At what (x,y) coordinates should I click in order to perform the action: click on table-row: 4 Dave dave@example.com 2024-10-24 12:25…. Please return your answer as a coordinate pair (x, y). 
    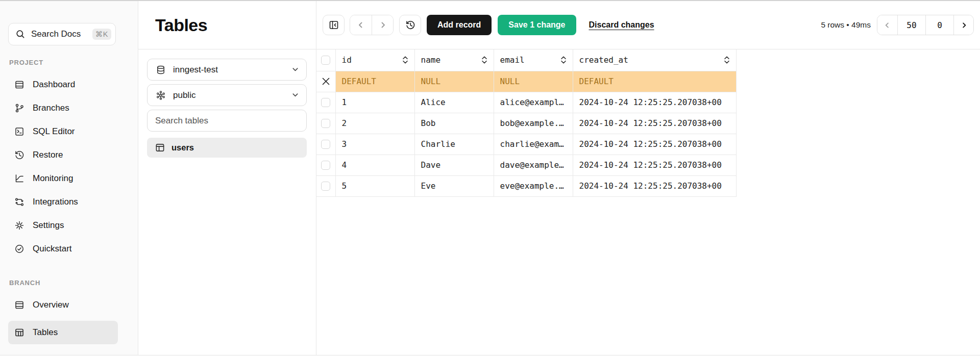
    Looking at the image, I should click on (526, 165).